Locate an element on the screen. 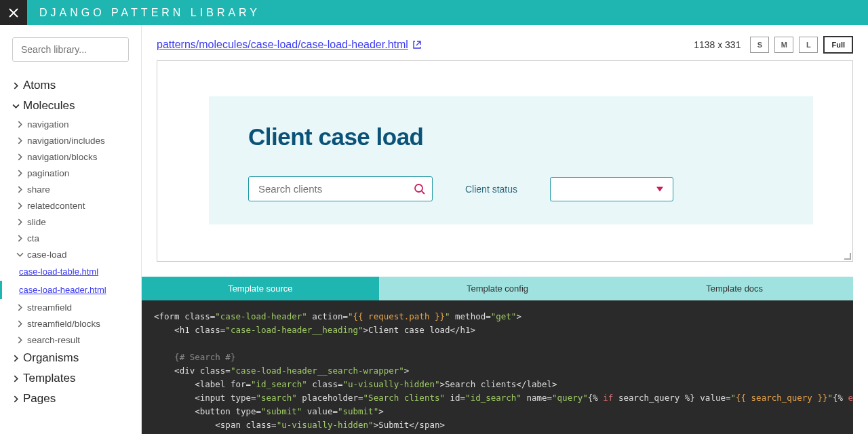  nav-organisms: Organisms is located at coordinates (71, 358).